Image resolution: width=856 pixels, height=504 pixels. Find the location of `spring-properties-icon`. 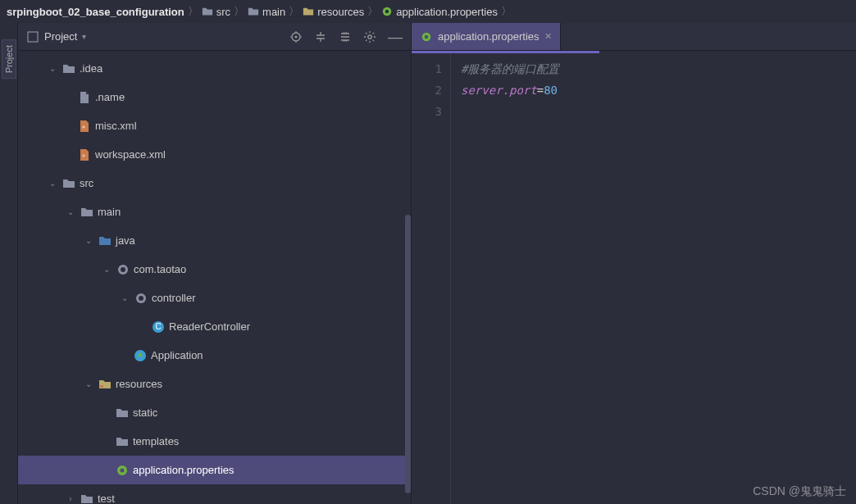

spring-properties-icon is located at coordinates (426, 37).